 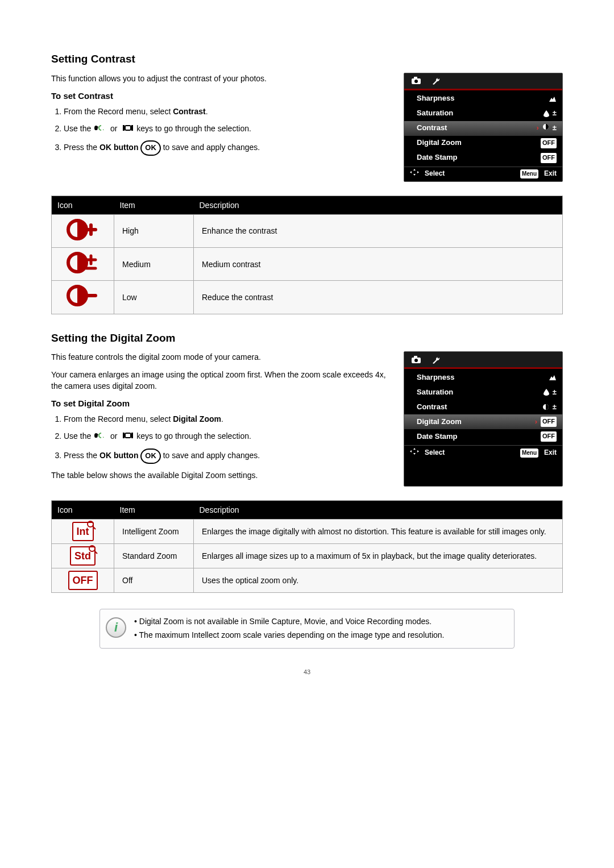 What do you see at coordinates (549, 407) in the screenshot?
I see `contrast-value-icon: ±` at bounding box center [549, 407].